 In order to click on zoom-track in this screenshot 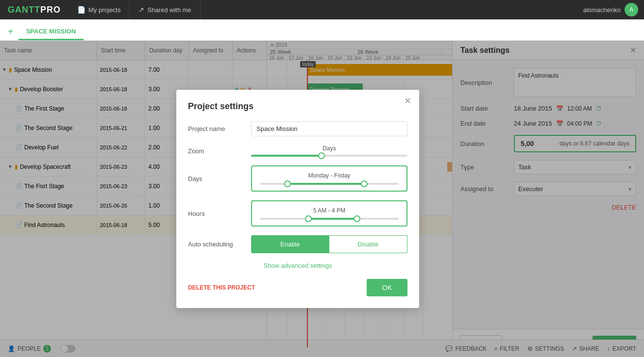, I will do `click(329, 156)`.